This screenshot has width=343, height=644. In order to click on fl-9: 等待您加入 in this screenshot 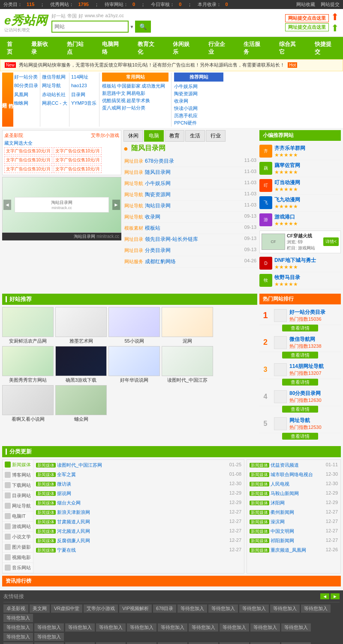, I will do `click(254, 609)`.